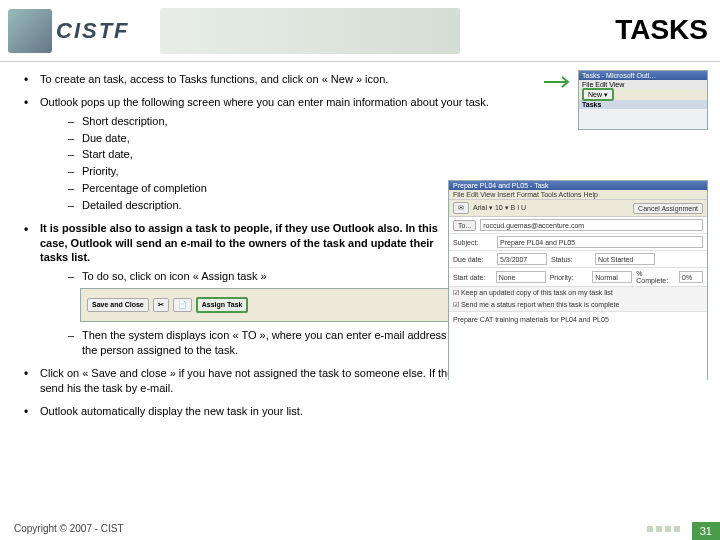 The image size is (720, 540). What do you see at coordinates (264, 102) in the screenshot?
I see `bullet-2-text: Outlook pops up the following screen whe…` at bounding box center [264, 102].